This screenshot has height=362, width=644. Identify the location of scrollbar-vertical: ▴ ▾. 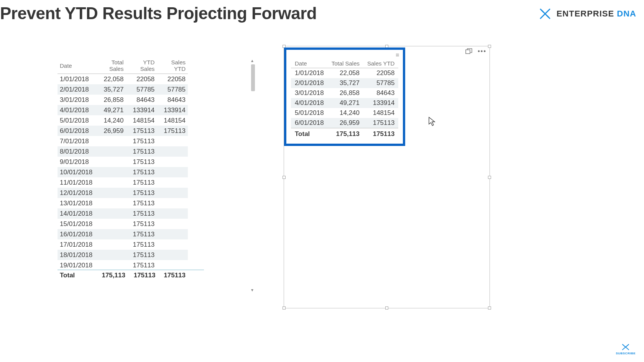
(253, 175).